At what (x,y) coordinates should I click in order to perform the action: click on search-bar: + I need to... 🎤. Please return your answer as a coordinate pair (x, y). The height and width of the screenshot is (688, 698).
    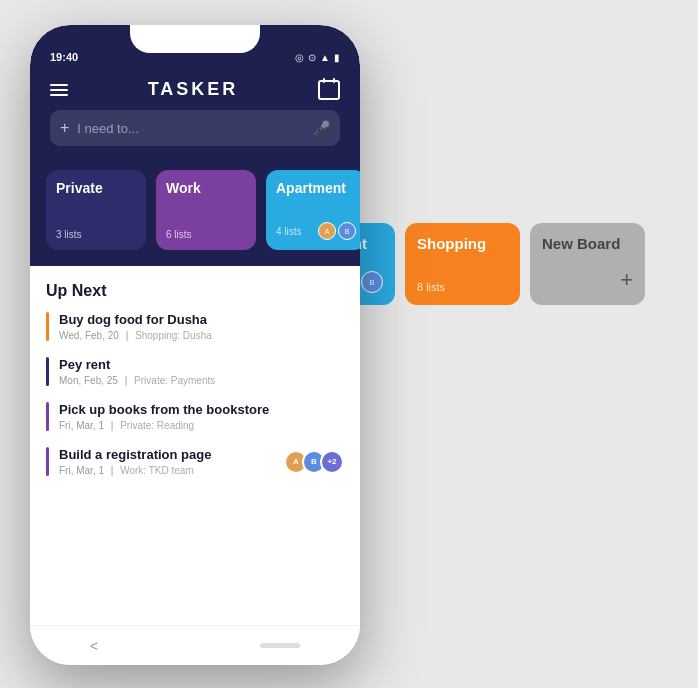
    Looking at the image, I should click on (195, 128).